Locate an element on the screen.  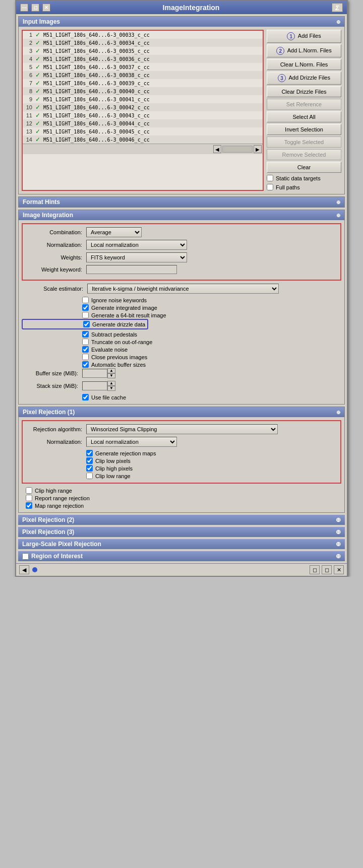
rej-gen_rejection_maps-checkbox is located at coordinates (90, 453).